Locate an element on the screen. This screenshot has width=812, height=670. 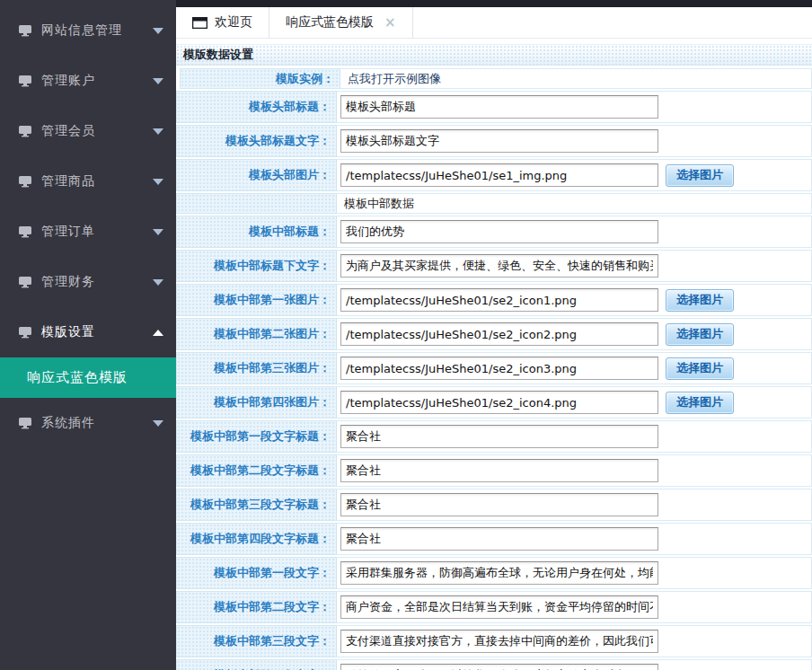
field-label-cell: 模板中部第四段文字： is located at coordinates (256, 665).